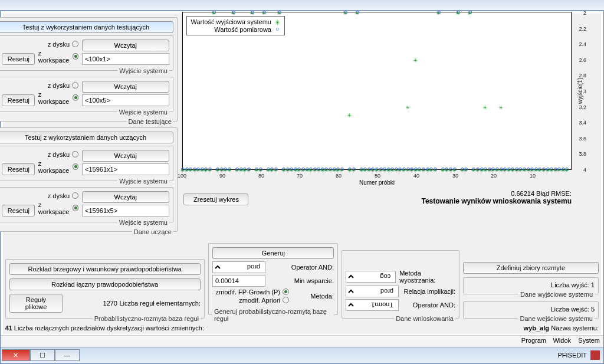  What do you see at coordinates (58, 167) in the screenshot?
I see `learn-out-workspace-radio: z workspace` at bounding box center [58, 167].